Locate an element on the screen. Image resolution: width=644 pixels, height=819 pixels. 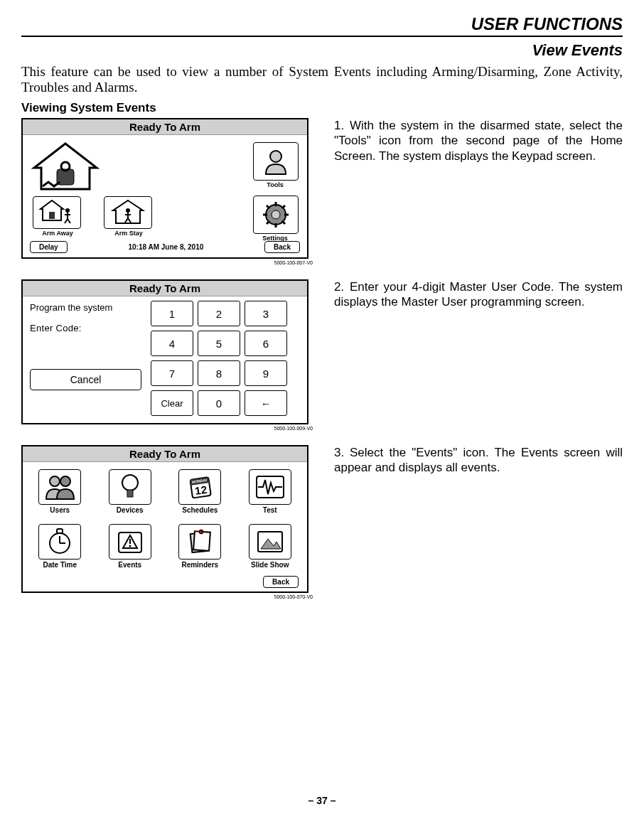
user-icon is located at coordinates (276, 161).